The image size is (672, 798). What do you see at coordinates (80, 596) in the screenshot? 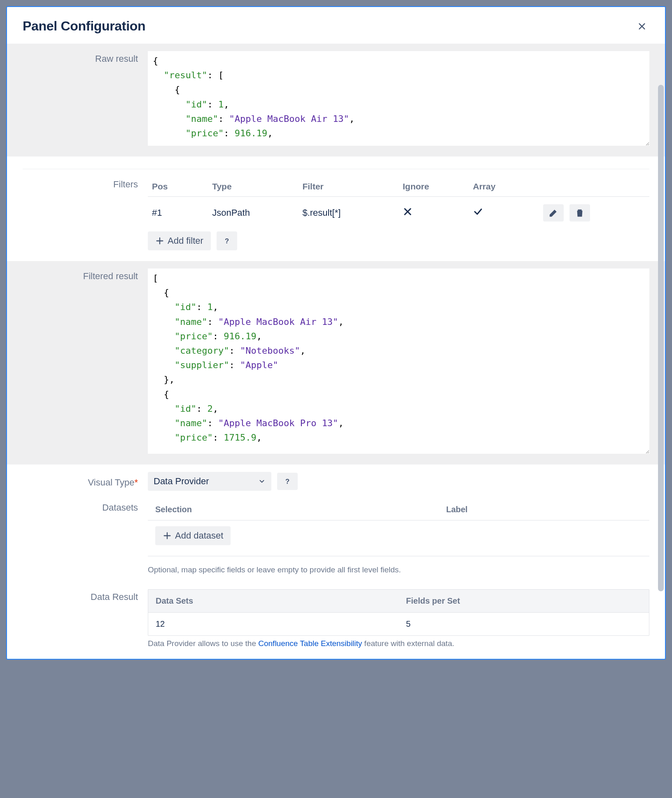
I see `data-result-label: Data Result` at bounding box center [80, 596].